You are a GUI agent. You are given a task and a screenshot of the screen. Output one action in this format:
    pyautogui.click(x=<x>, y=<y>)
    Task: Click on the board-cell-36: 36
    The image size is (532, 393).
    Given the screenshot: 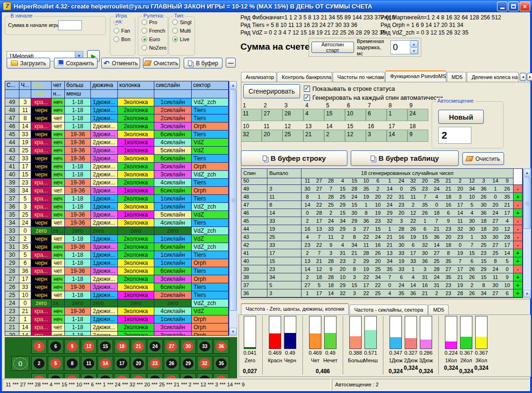 What is the action you would take?
    pyautogui.click(x=222, y=346)
    